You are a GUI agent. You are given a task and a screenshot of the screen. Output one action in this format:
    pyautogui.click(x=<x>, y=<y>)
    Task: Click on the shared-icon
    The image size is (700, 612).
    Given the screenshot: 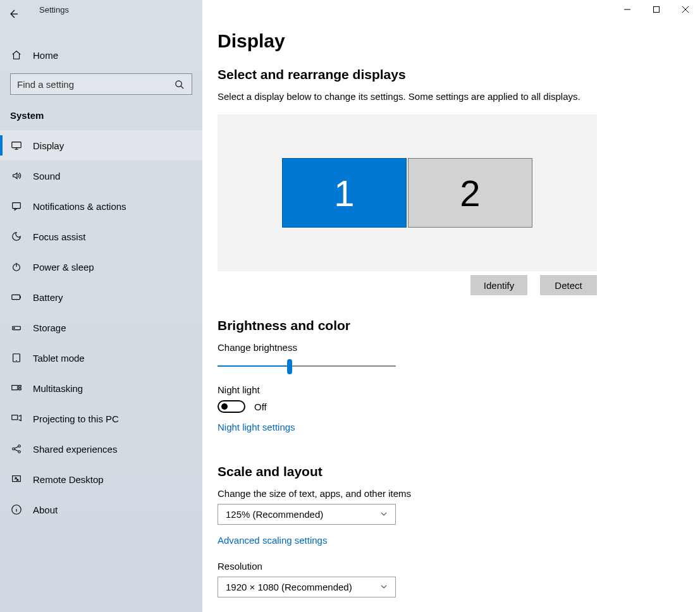 What is the action you would take?
    pyautogui.click(x=16, y=449)
    